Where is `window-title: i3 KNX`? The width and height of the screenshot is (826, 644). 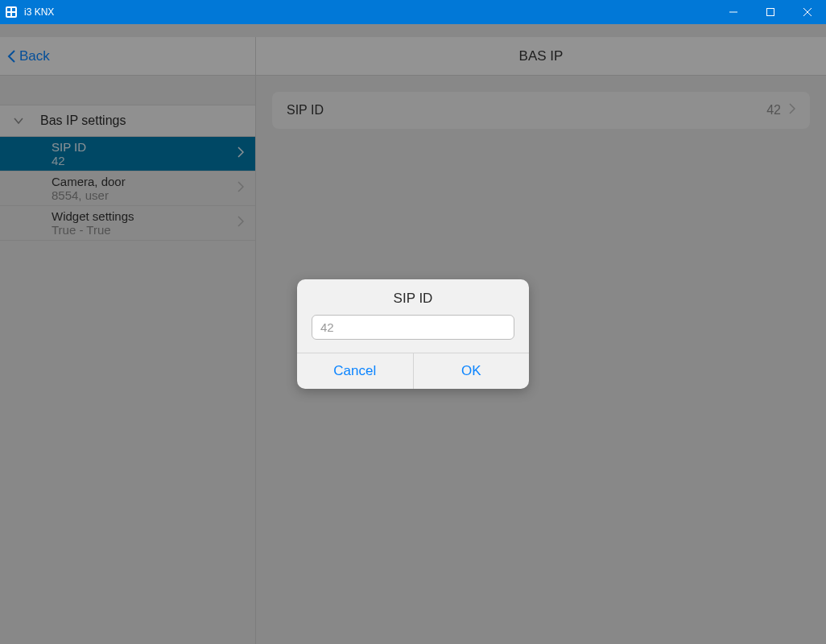 window-title: i3 KNX is located at coordinates (370, 12).